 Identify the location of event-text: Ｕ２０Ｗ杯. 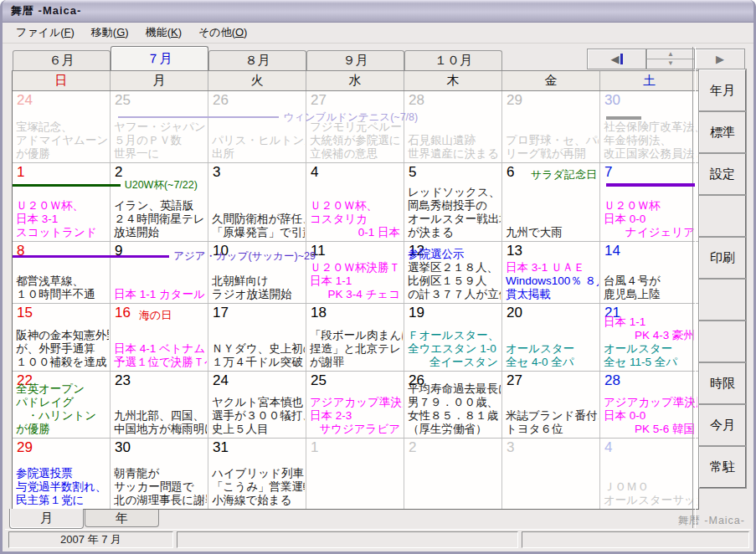
(651, 206).